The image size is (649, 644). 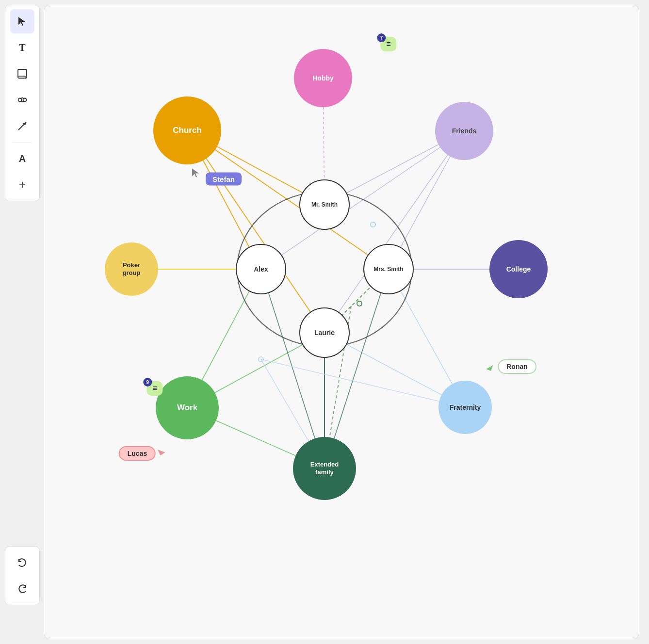 What do you see at coordinates (464, 131) in the screenshot?
I see `friends-node: Friends` at bounding box center [464, 131].